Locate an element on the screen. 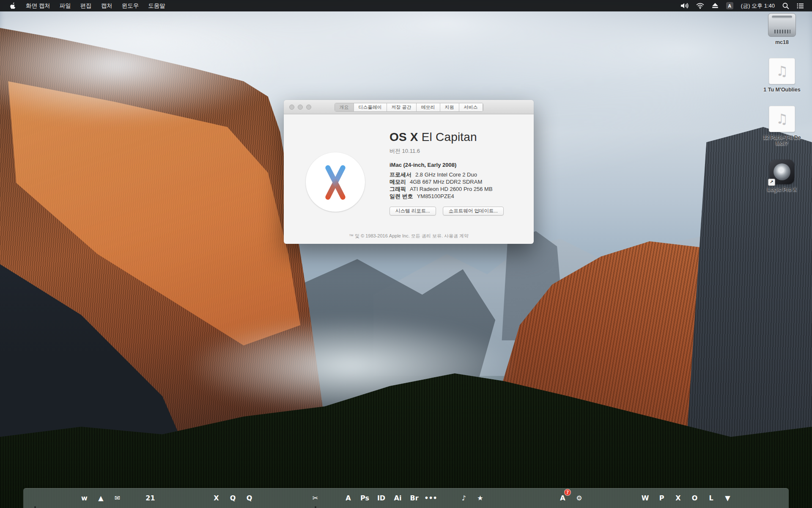 This screenshot has height=508, width=812. close-button is located at coordinates (292, 107).